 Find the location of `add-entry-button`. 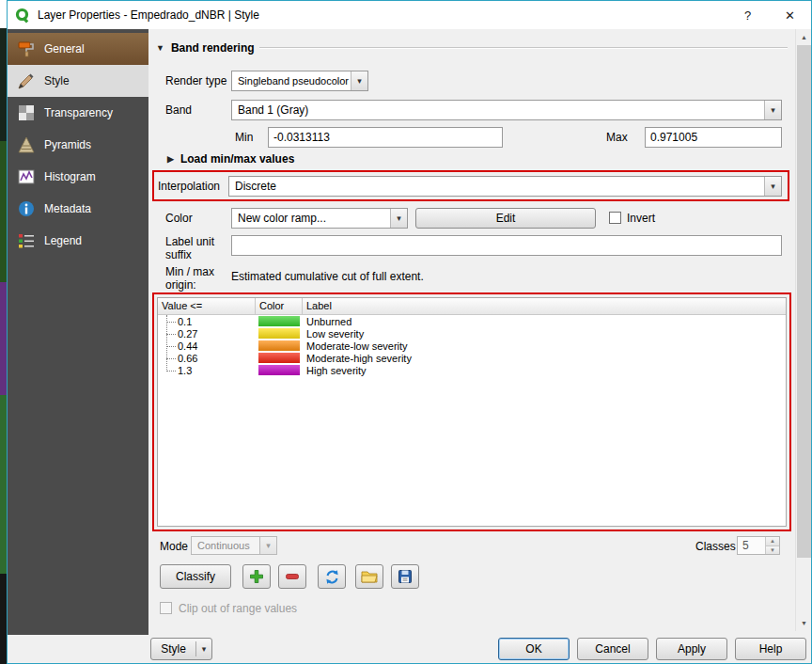

add-entry-button is located at coordinates (257, 577).